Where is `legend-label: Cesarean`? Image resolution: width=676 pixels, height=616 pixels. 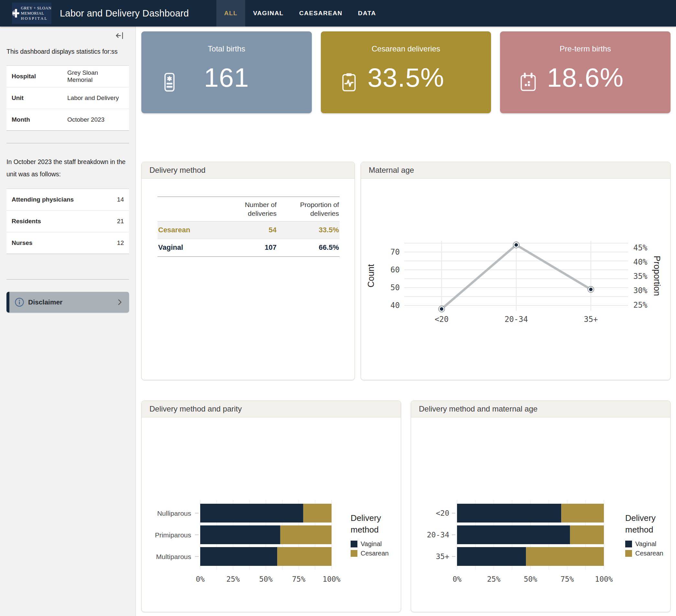 legend-label: Cesarean is located at coordinates (375, 553).